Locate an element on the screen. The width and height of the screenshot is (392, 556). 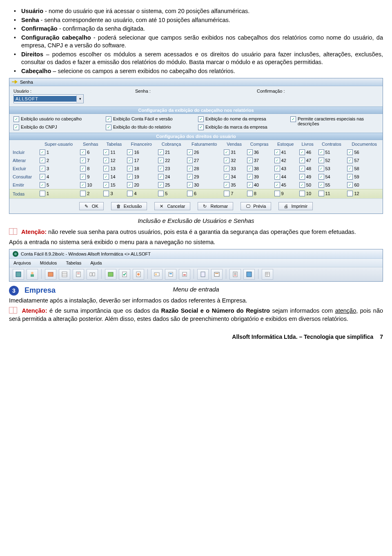
retornar-button: ↻Retornar is located at coordinates (216, 206).